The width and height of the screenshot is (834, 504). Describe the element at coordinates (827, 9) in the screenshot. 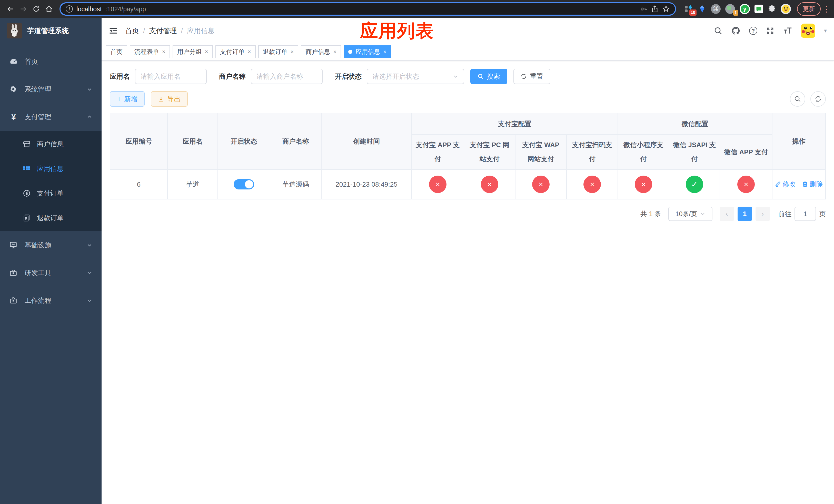

I see `browser-menu-icon: ⋮` at that location.